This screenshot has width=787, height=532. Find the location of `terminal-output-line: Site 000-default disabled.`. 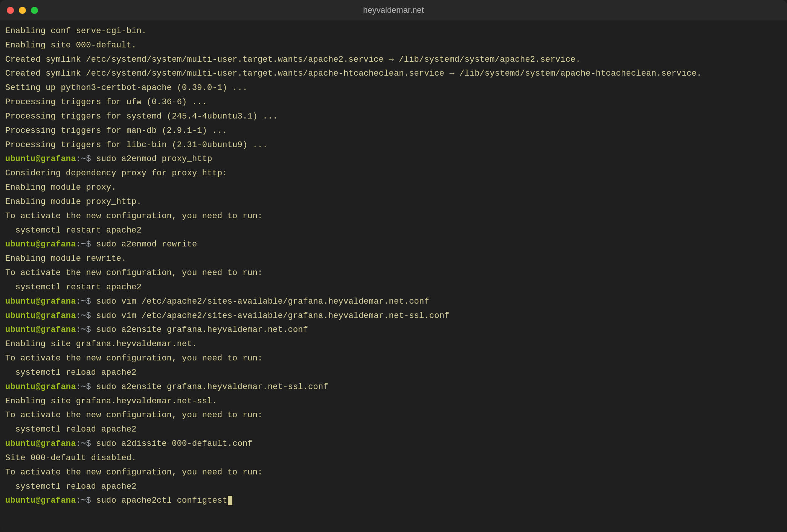

terminal-output-line: Site 000-default disabled. is located at coordinates (394, 458).